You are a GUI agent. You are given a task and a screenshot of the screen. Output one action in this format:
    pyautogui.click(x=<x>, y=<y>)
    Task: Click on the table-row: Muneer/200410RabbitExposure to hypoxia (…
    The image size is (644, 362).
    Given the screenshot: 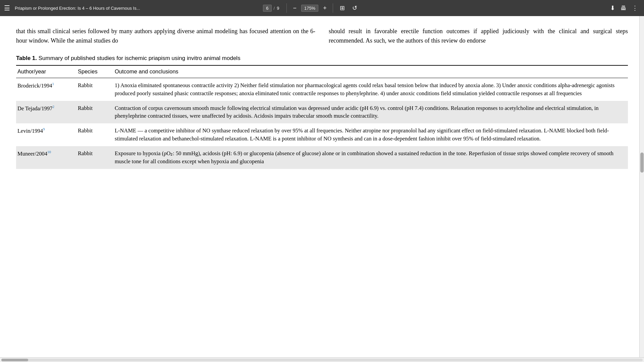 What is the action you would take?
    pyautogui.click(x=322, y=158)
    